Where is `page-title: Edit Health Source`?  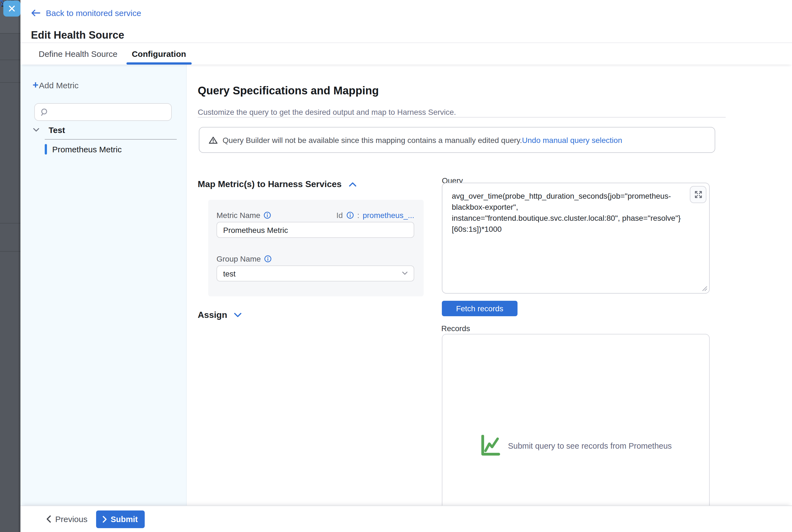 page-title: Edit Health Source is located at coordinates (77, 35).